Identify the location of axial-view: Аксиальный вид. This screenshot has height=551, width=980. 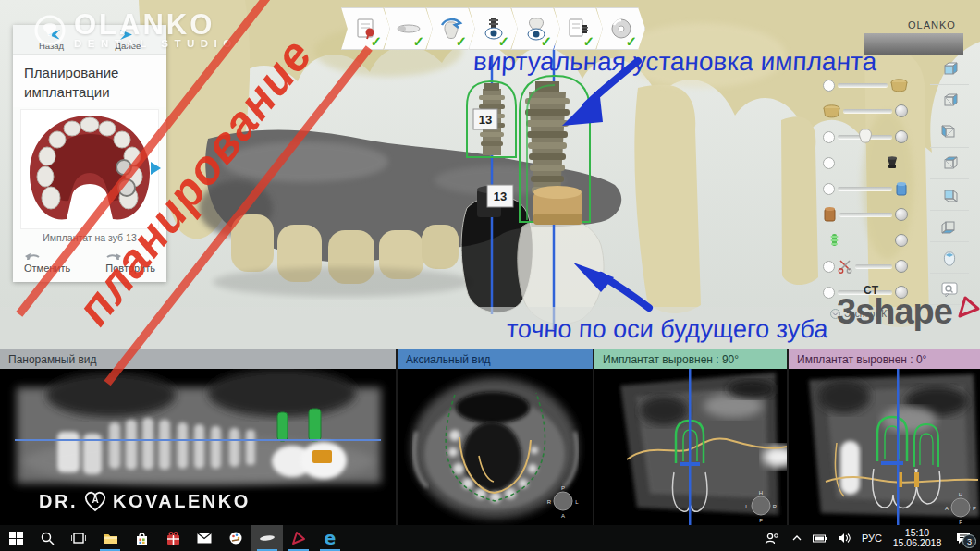
(494, 437).